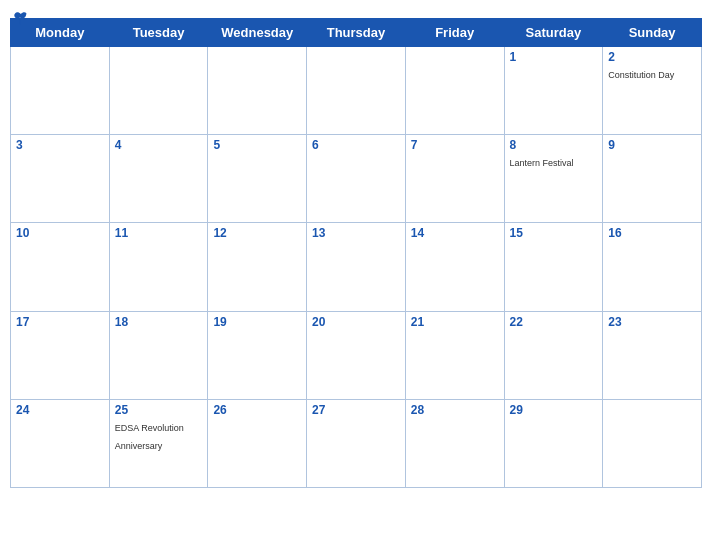  Describe the element at coordinates (554, 57) in the screenshot. I see `day-number: 1` at that location.